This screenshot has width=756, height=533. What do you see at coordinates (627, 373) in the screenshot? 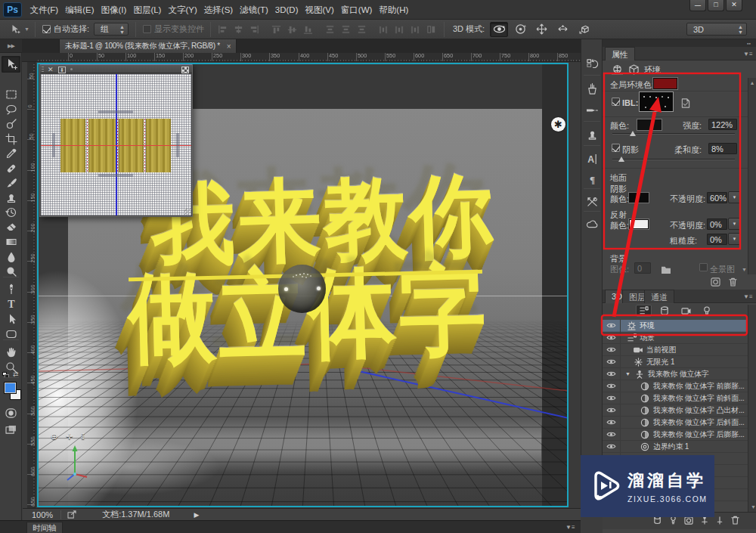
I see `expand-arrow-icon: ▼` at bounding box center [627, 373].